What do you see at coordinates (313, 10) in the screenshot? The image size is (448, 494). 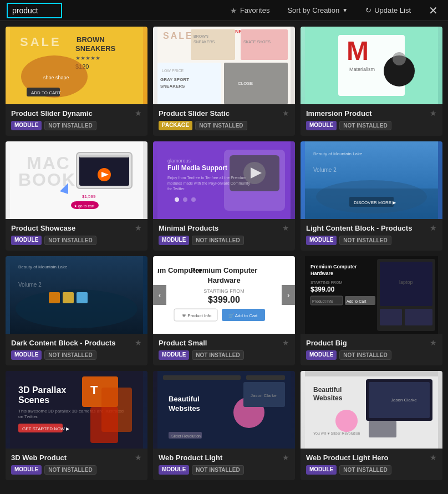 I see `sort-label: Sort by Creation` at bounding box center [313, 10].